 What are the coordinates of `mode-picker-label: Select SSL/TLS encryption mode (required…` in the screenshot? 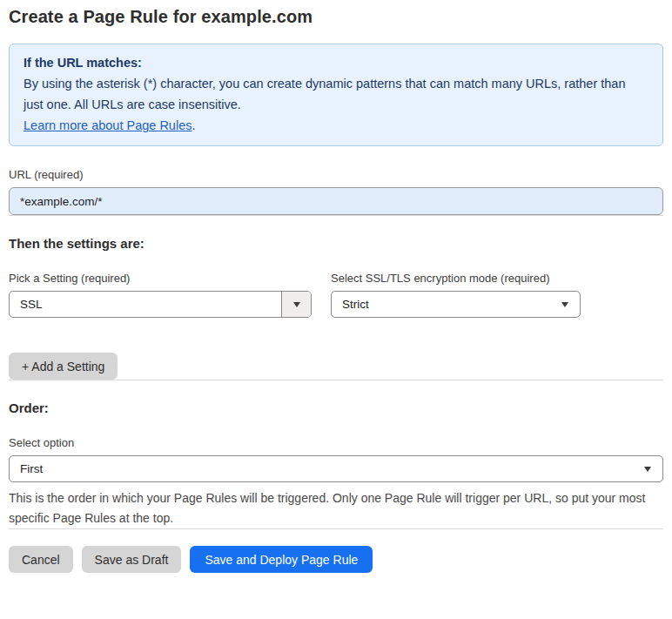 It's located at (456, 279).